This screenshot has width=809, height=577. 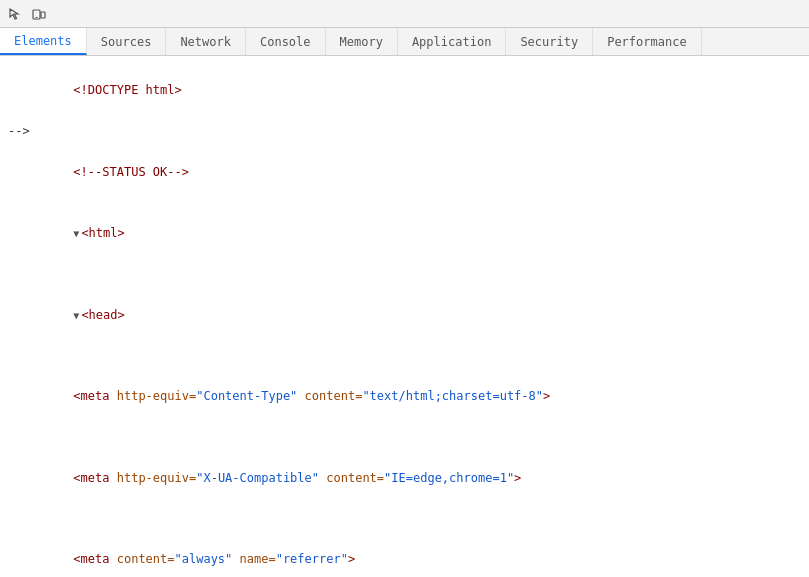 I want to click on line-status-comment: <!--STATUS OK-->, so click(x=404, y=172).